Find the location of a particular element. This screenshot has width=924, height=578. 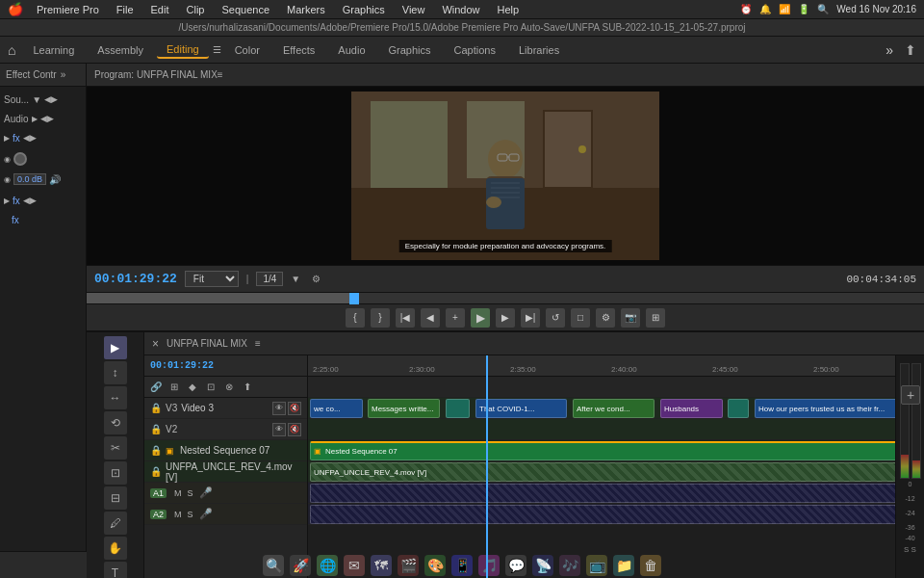

v2-audio-icon: 🔇 is located at coordinates (295, 430).